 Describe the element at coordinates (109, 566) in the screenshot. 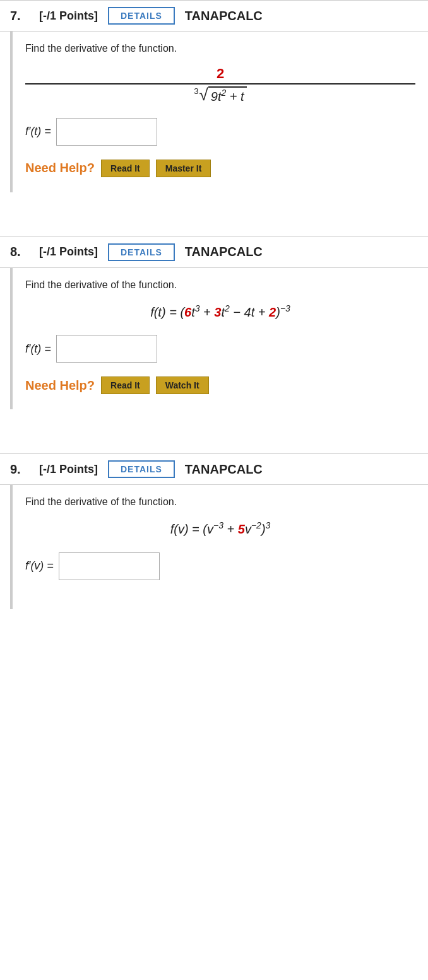

I see `question-9-answer-input` at that location.